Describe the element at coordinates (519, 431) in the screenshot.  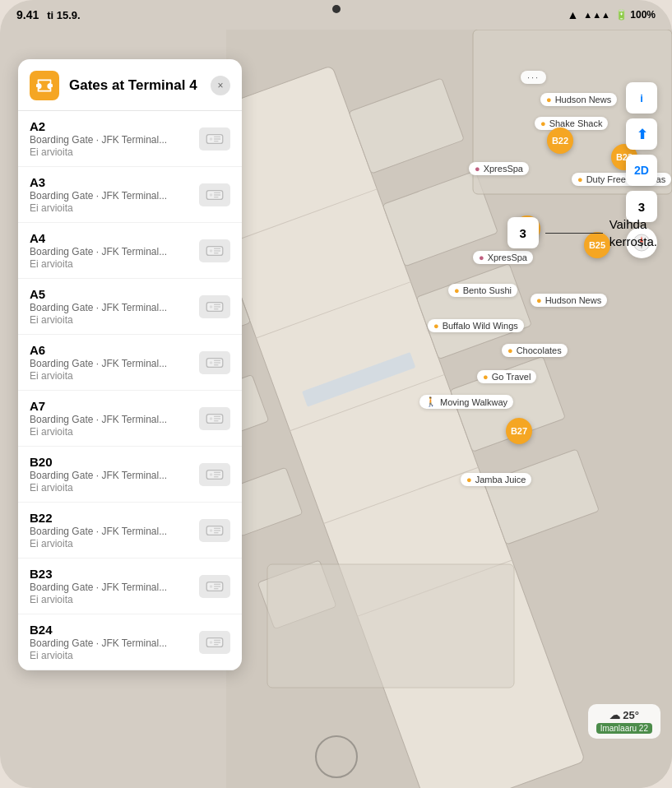
I see `gate-marker-b27: B27` at that location.